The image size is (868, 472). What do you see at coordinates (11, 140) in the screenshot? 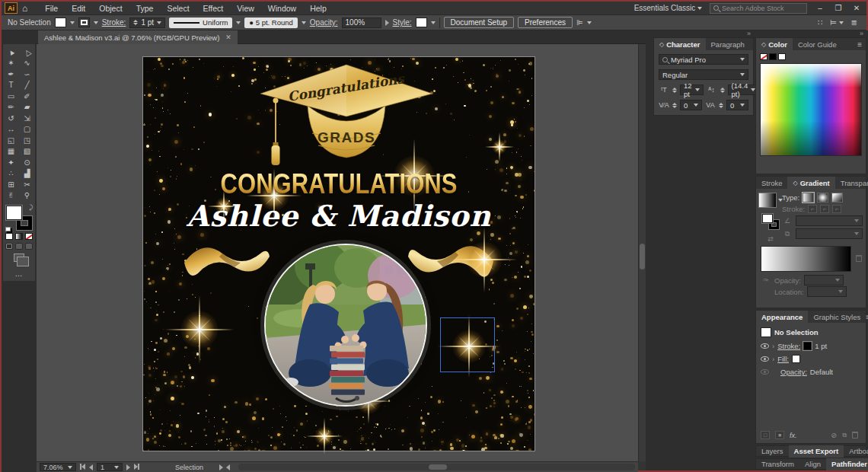
I see `shape-builder-tool: ◱` at bounding box center [11, 140].